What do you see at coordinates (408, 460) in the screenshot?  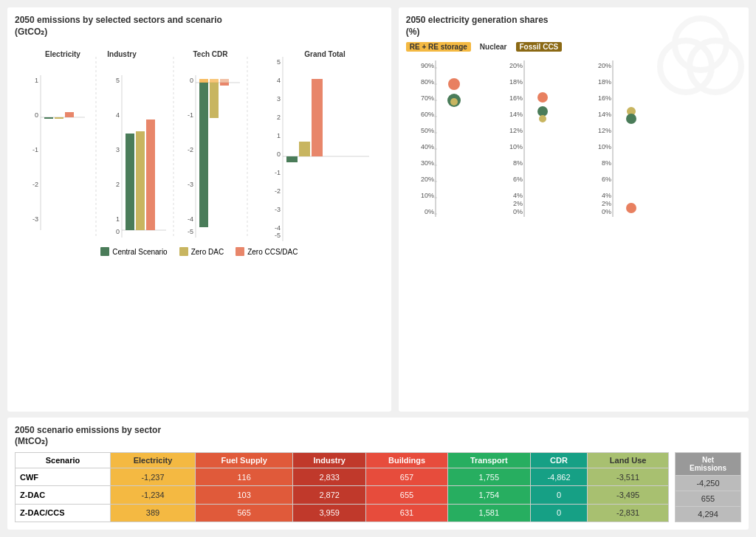 I see `col-header-buildings: Buildings` at bounding box center [408, 460].